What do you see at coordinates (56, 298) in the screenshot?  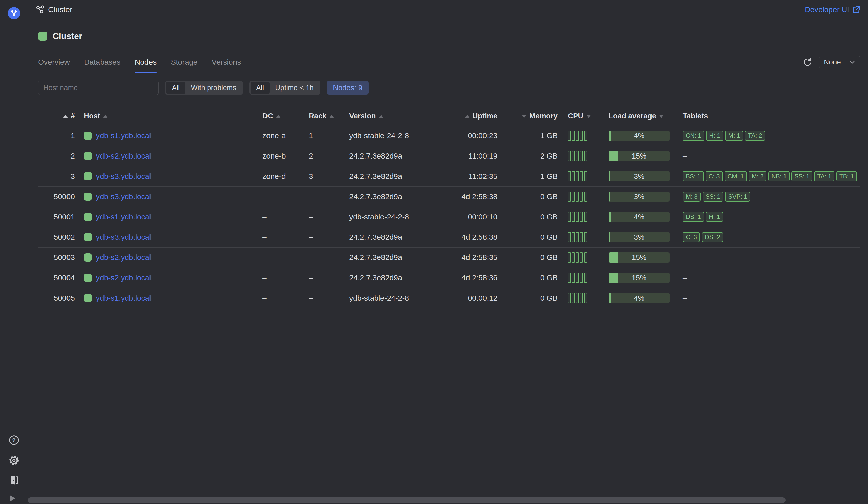 I see `node-id-cell: 50005` at bounding box center [56, 298].